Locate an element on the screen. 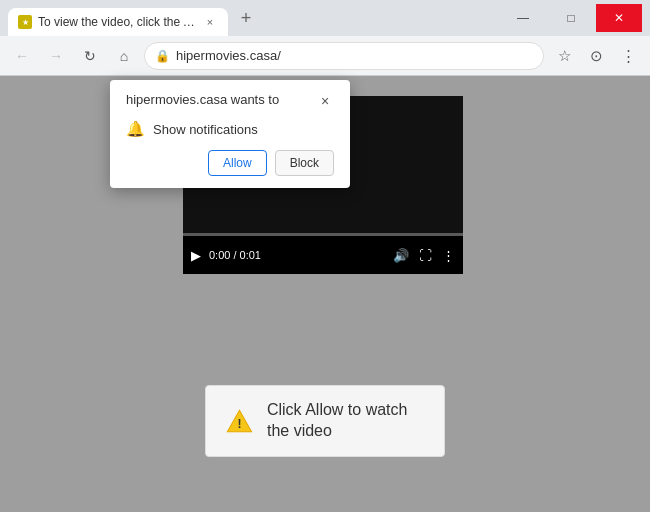 Image resolution: width=650 pixels, height=512 pixels. play-button: ▶ is located at coordinates (196, 256).